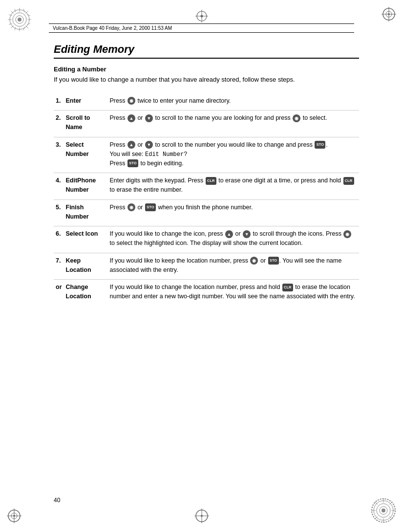  What do you see at coordinates (86, 124) in the screenshot?
I see `step-2-label: Scroll to Name` at bounding box center [86, 124].